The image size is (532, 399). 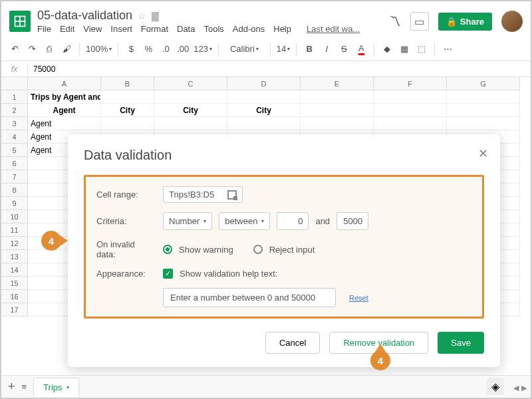 I want to click on col-header: B, so click(x=128, y=84).